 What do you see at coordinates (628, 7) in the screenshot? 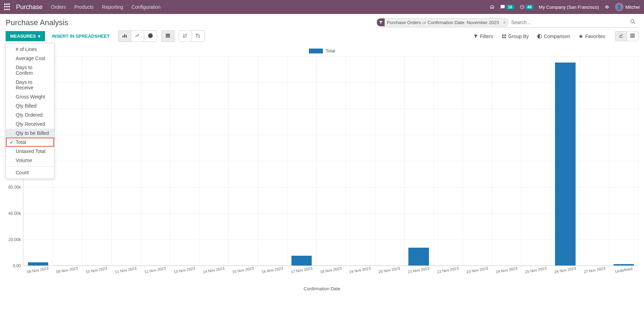
I see `user-menu: 👤 Mitchel` at bounding box center [628, 7].